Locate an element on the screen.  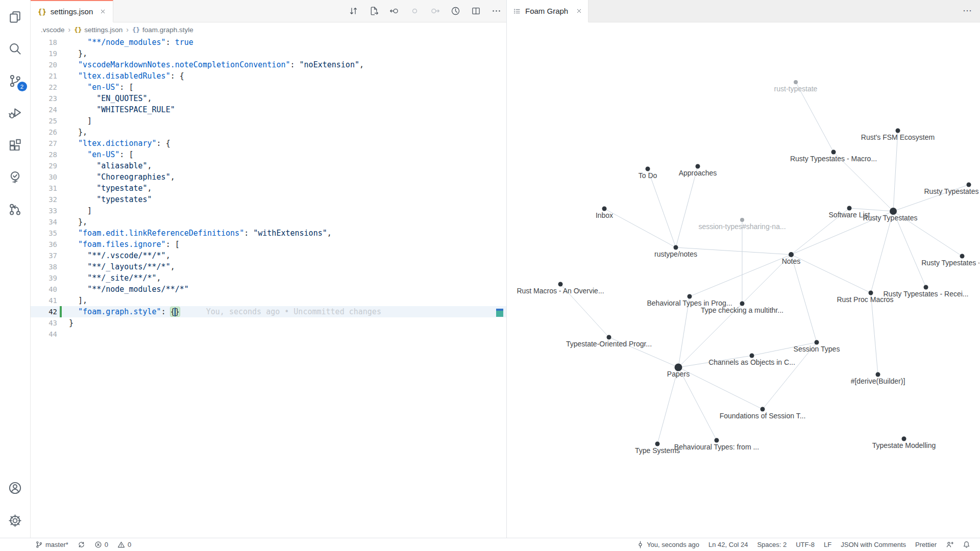
code-line-22: 22 "en-US": [ is located at coordinates (268, 87).